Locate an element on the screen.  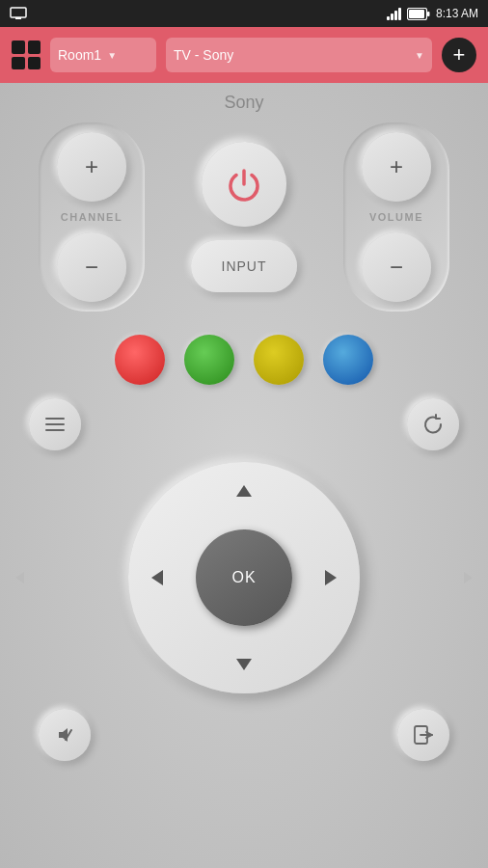
mute-icon is located at coordinates (65, 735).